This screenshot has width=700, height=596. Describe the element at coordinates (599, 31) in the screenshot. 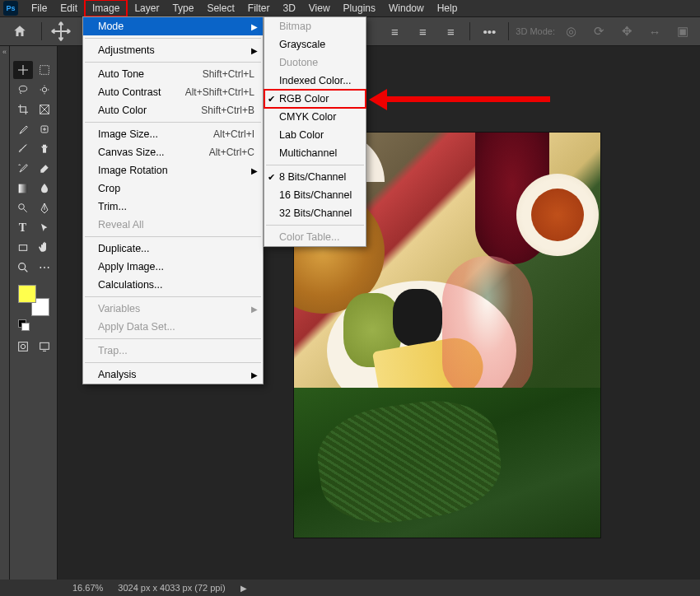

I see `3d-rotate-icon: ⟳` at that location.